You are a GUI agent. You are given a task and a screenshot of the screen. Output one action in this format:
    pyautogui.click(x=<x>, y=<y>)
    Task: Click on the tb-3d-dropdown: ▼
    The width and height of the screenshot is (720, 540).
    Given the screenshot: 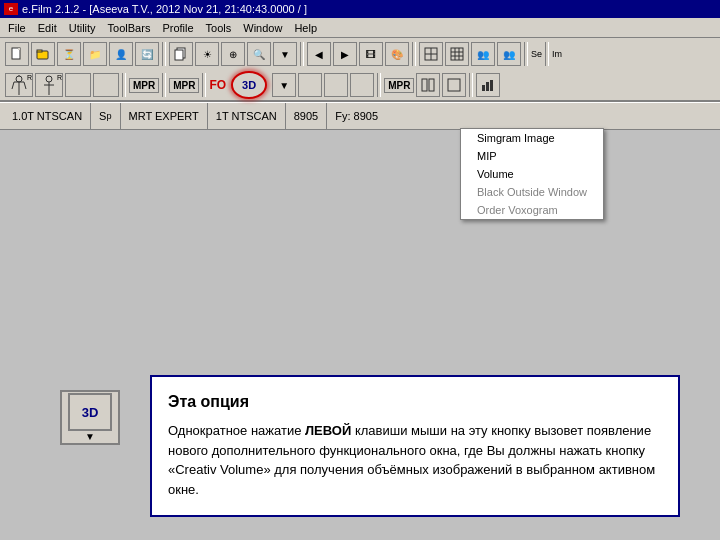 What is the action you would take?
    pyautogui.click(x=284, y=85)
    